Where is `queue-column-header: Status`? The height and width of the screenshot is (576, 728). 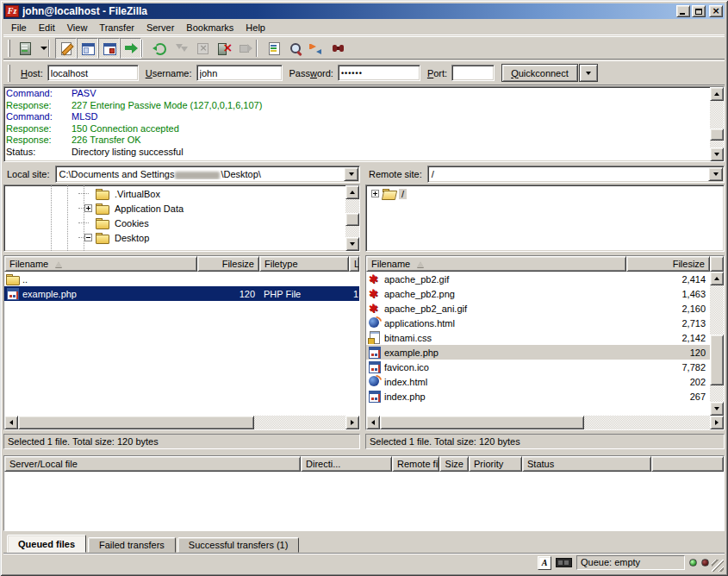 queue-column-header: Status is located at coordinates (587, 464).